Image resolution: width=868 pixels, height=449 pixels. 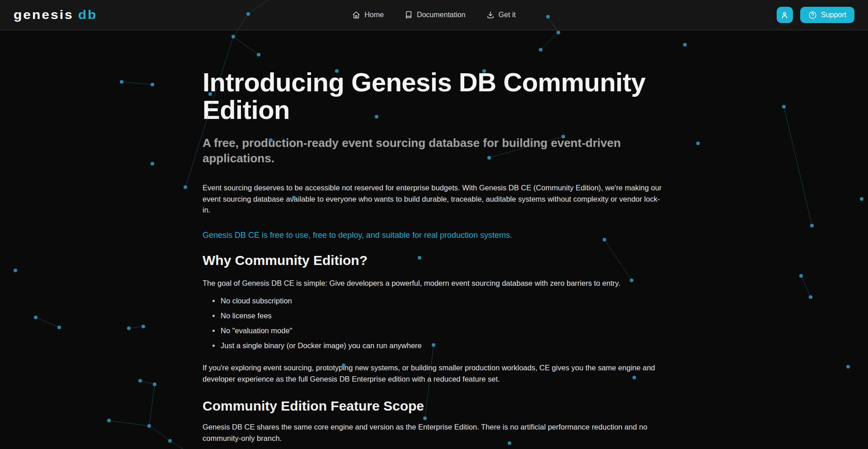 I want to click on user-icon, so click(x=785, y=15).